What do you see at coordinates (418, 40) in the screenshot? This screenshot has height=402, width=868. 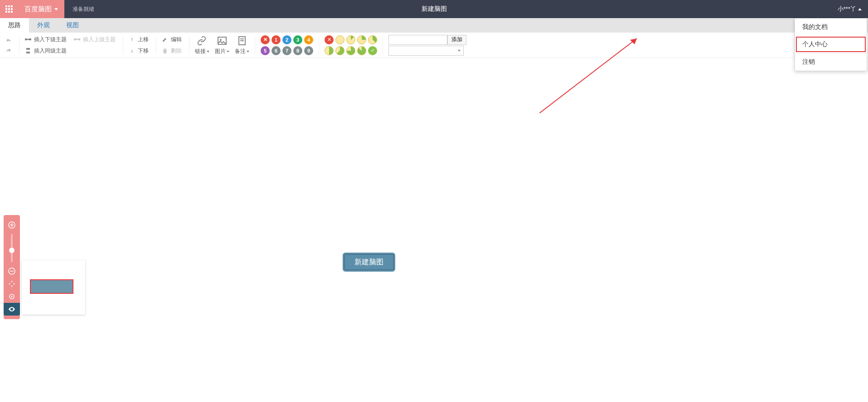 I see `resource-input` at bounding box center [418, 40].